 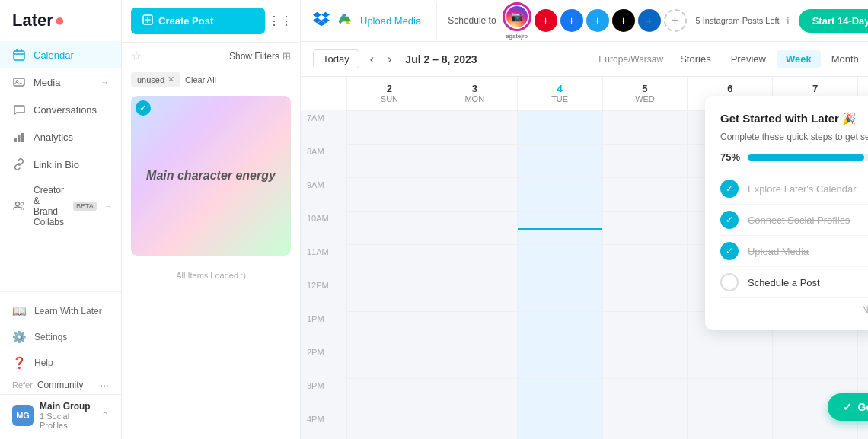 I want to click on more-options-icon: ···, so click(x=104, y=385).